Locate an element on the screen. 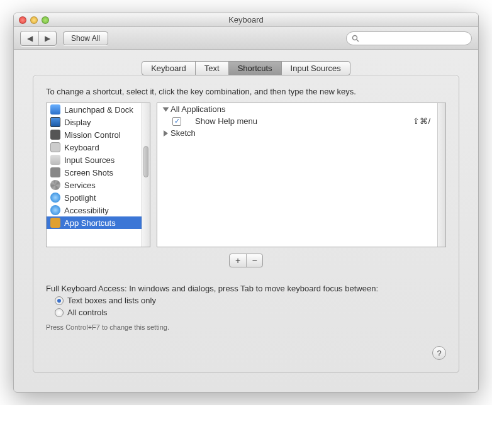 The width and height of the screenshot is (492, 448). tree-scrollbar is located at coordinates (442, 175).